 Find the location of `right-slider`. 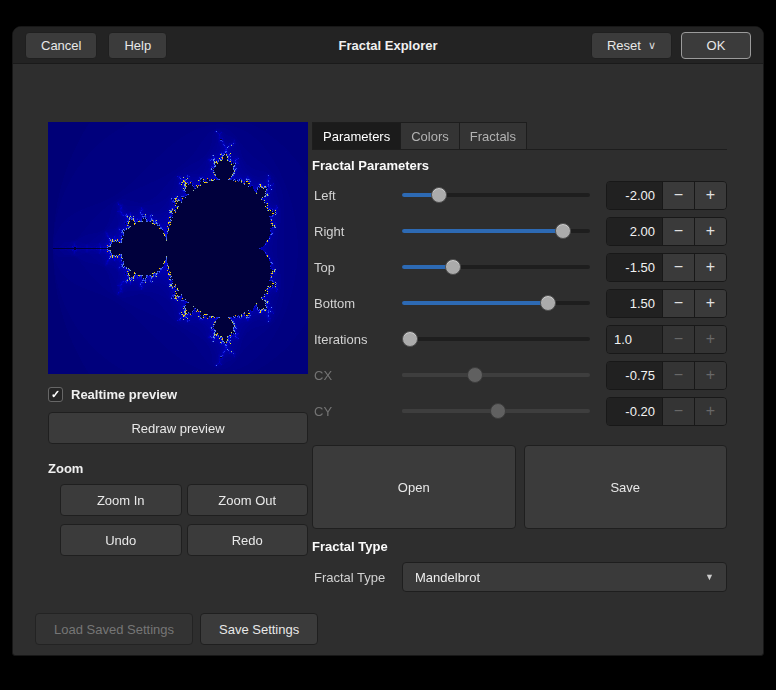

right-slider is located at coordinates (496, 231).